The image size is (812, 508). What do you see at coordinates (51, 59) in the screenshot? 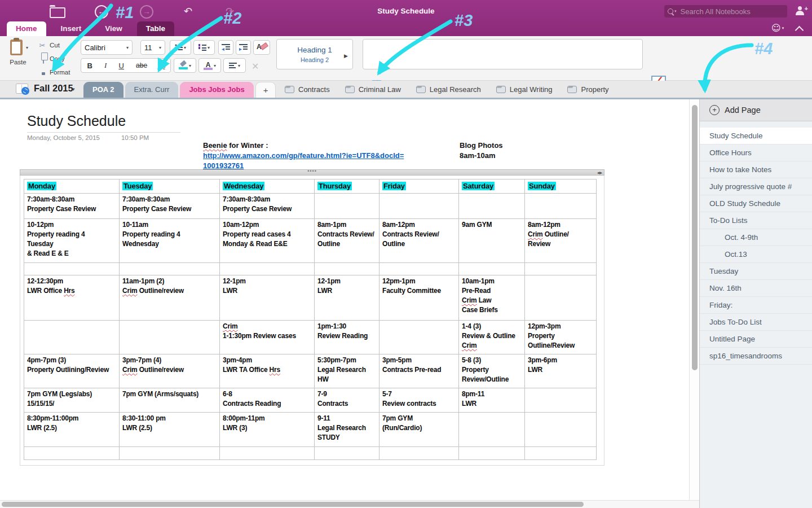
I see `copy-button: Copy` at bounding box center [51, 59].